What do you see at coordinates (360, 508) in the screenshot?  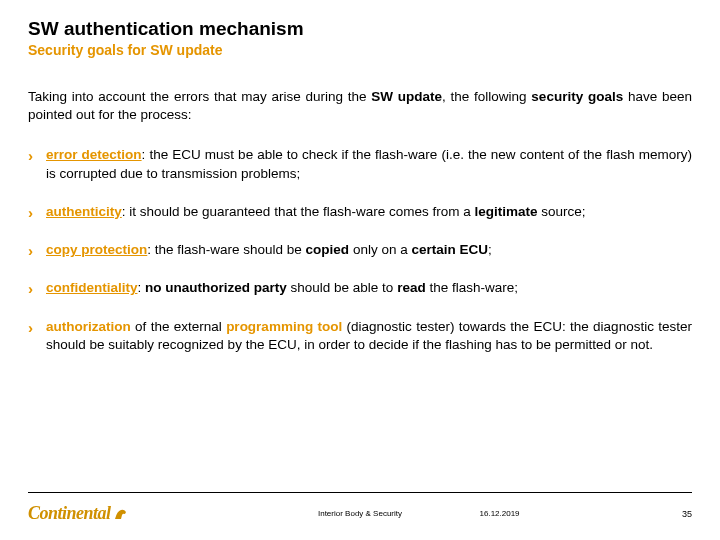 I see `slide-footer: Continental Interior Body & Security 16.…` at bounding box center [360, 508].